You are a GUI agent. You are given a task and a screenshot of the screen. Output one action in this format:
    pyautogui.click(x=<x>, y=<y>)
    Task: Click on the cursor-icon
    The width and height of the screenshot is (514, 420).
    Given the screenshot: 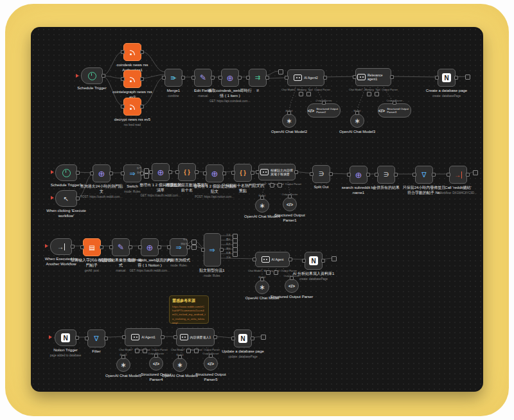 What is the action you would take?
    pyautogui.click(x=66, y=199)
    